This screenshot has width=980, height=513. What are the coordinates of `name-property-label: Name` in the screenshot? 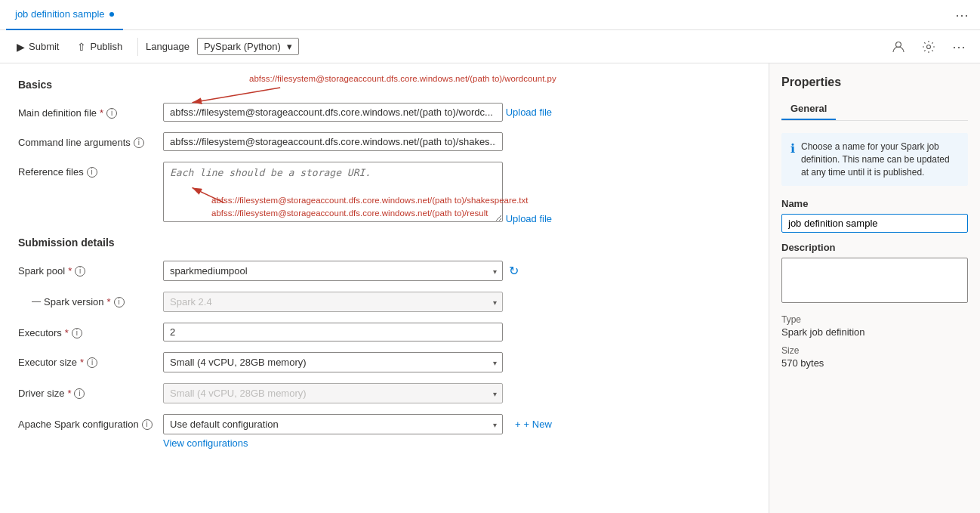 It's located at (874, 204).